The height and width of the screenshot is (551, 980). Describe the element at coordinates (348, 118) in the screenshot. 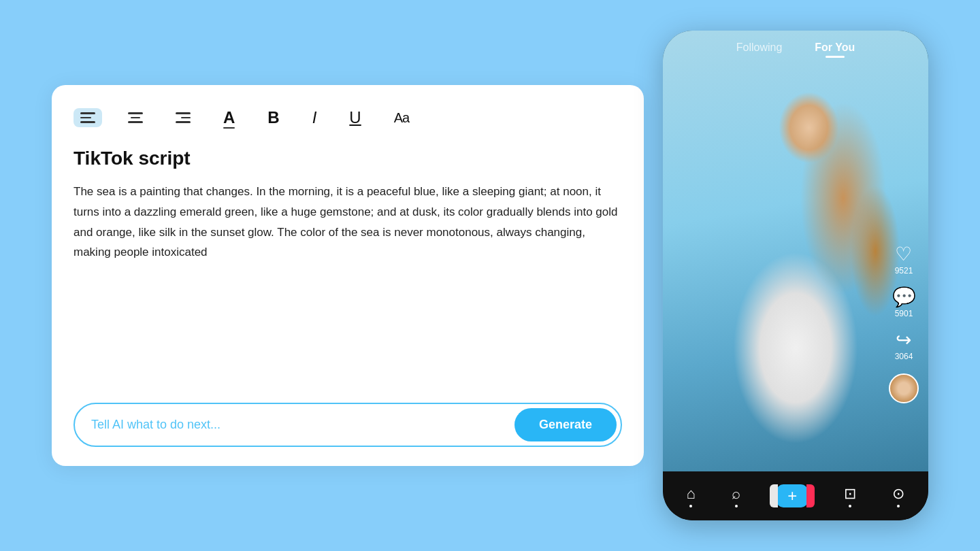

I see `toolbar: A B I U Aa` at that location.